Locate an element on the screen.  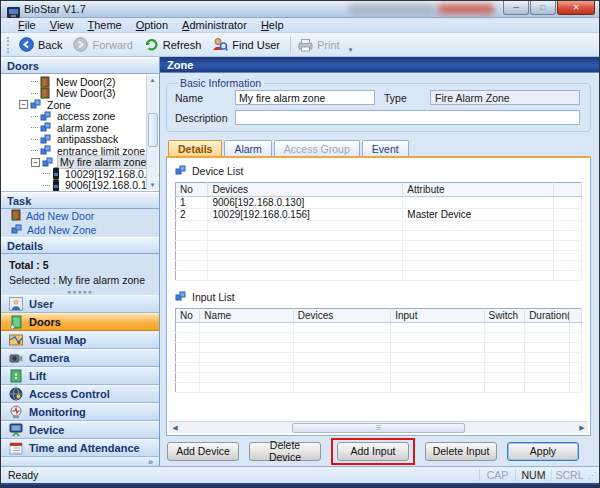
device-list-table: NoDevicesAttribute19006[192.168.0.130]21… is located at coordinates (378, 232).